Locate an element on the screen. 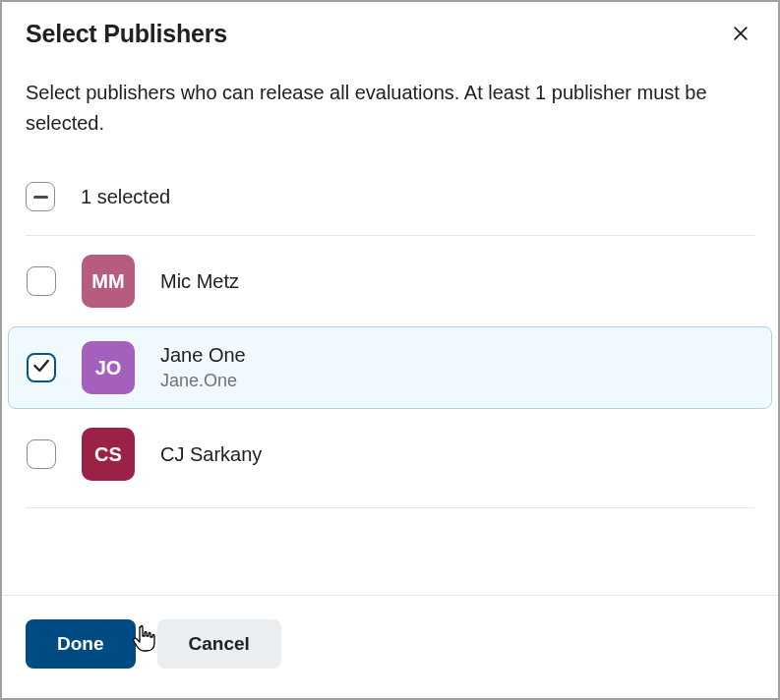 This screenshot has height=700, width=780. modal-footer: Done Cancel is located at coordinates (390, 647).